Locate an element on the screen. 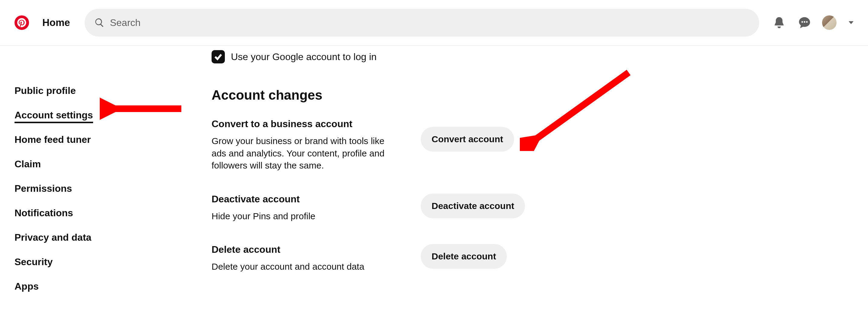 This screenshot has width=868, height=334. account-changes-heading: Account changes is located at coordinates (540, 95).